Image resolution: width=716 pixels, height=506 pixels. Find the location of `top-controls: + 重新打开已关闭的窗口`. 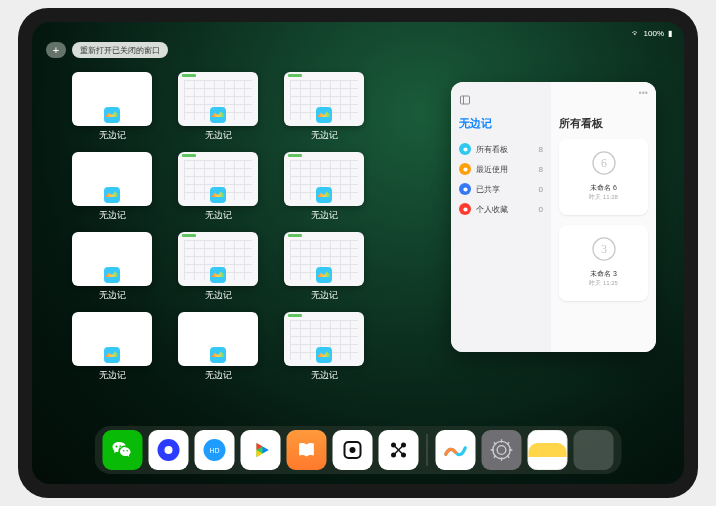

top-controls: + 重新打开已关闭的窗口 is located at coordinates (107, 50).